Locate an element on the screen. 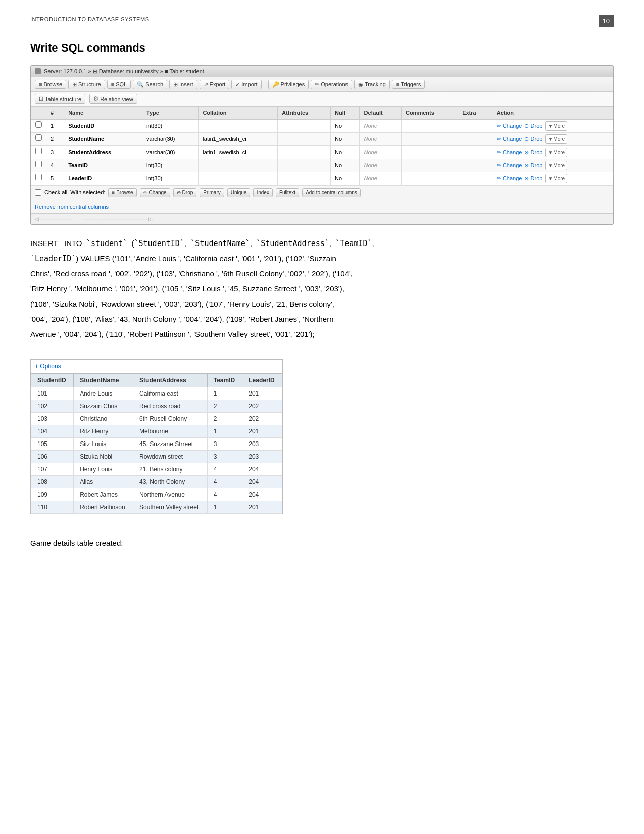 The width and height of the screenshot is (644, 834). table-structure-label: Table structure is located at coordinates (63, 99).